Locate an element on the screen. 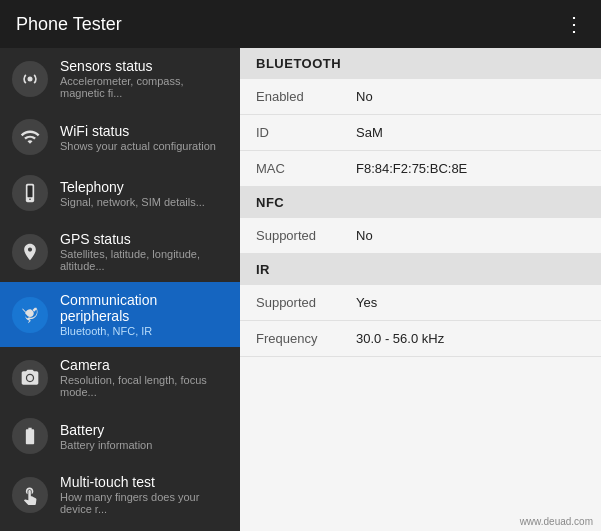  sidebar-item-sublabel: Shows your actual configuration is located at coordinates (138, 146).